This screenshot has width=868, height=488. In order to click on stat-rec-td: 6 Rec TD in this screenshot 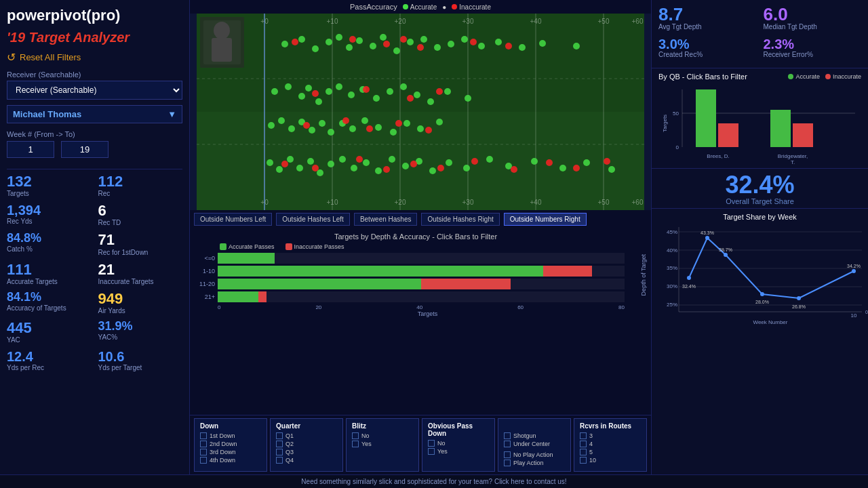, I will do `click(141, 216)`.